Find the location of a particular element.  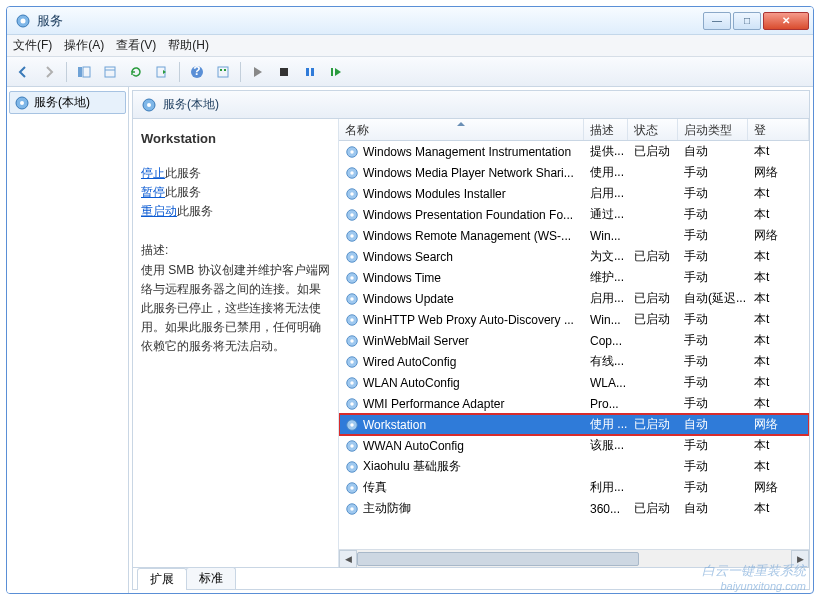

start-service-button is located at coordinates (258, 72).